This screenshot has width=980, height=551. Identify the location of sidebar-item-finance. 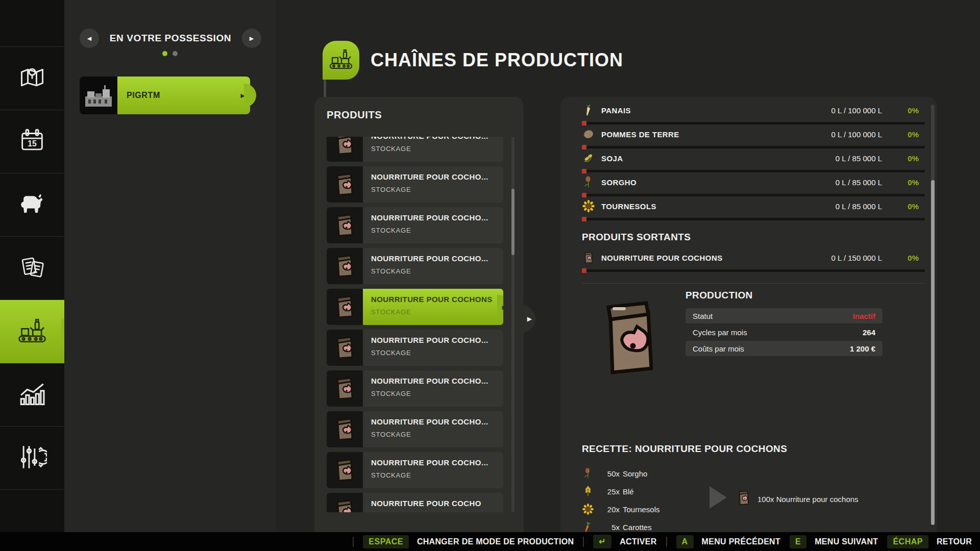
(32, 458).